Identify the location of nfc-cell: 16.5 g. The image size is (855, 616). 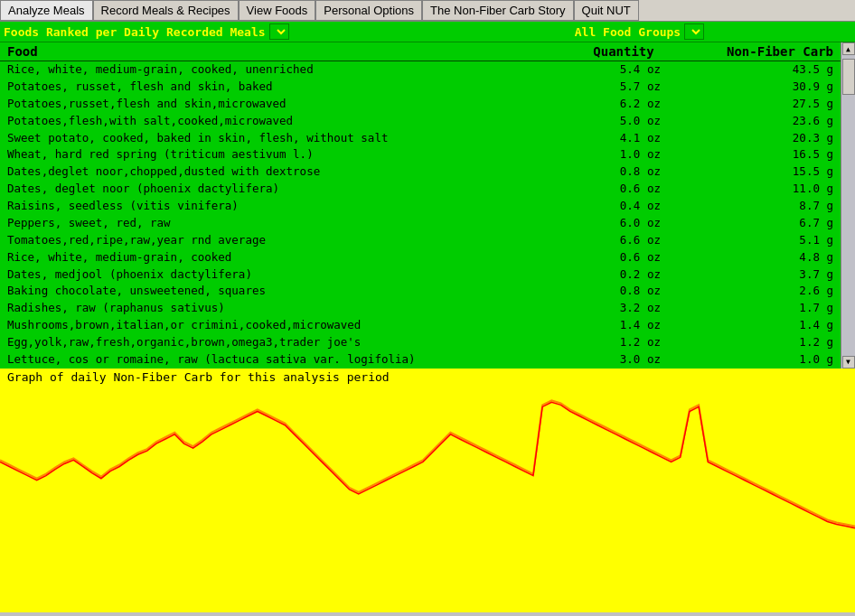
(757, 155).